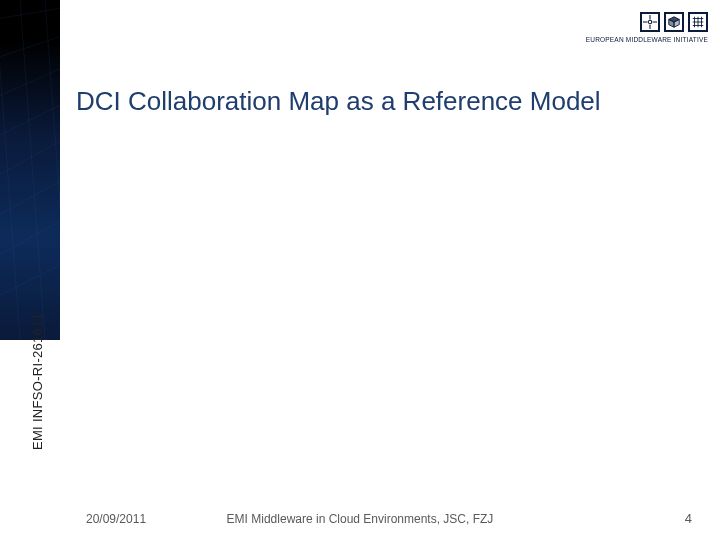 The height and width of the screenshot is (540, 720). What do you see at coordinates (688, 518) in the screenshot?
I see `page-number: 4` at bounding box center [688, 518].